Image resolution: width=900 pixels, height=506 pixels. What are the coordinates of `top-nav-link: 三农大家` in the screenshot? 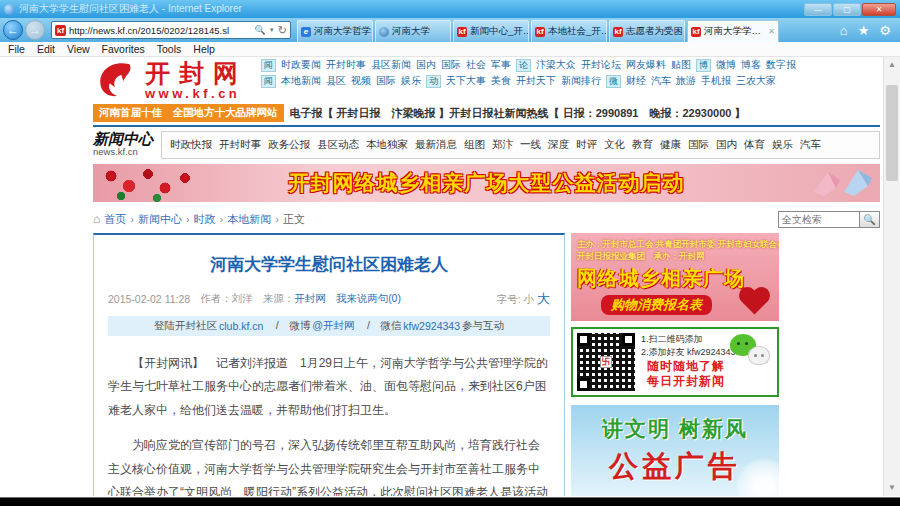 It's located at (756, 81).